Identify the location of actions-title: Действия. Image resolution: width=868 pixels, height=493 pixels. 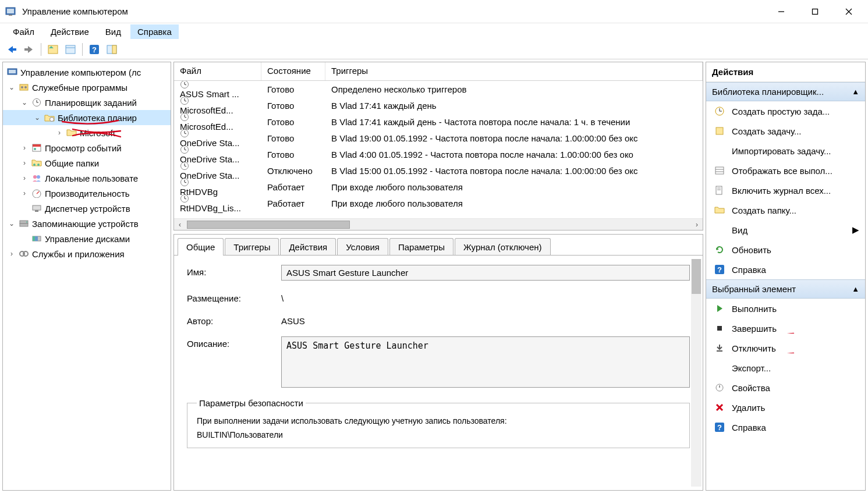
(786, 72).